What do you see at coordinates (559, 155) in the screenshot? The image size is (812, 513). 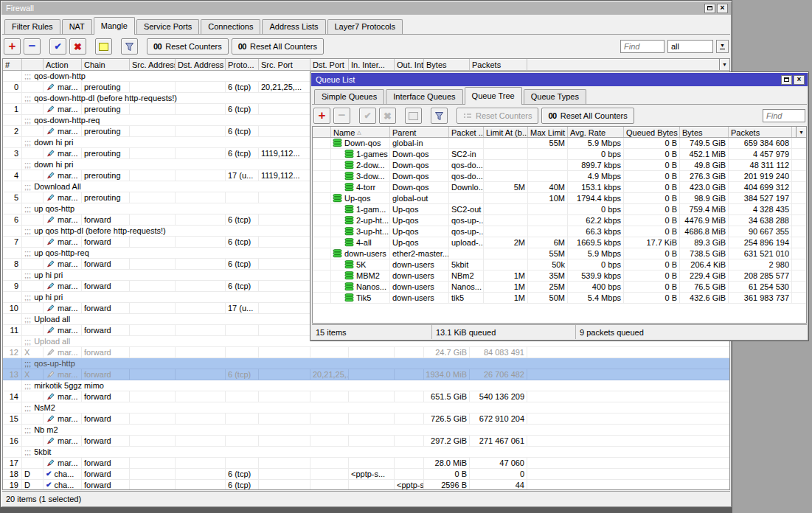 I see `queue-row: 1-gamesDown-qosSC2-in0 bps0 B452.1 MiB4 …` at bounding box center [559, 155].